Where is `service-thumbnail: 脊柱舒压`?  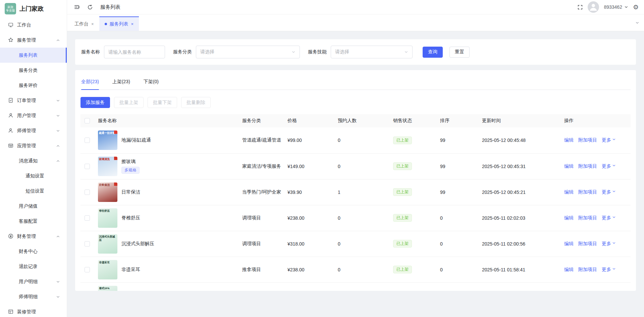
service-thumbnail: 脊柱舒压 is located at coordinates (108, 218).